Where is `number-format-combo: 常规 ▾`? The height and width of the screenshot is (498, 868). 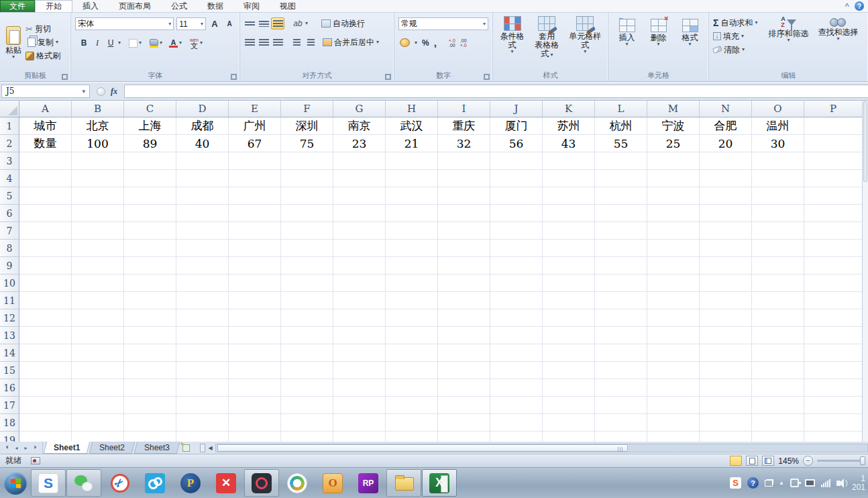
number-format-combo: 常规 ▾ is located at coordinates (443, 24).